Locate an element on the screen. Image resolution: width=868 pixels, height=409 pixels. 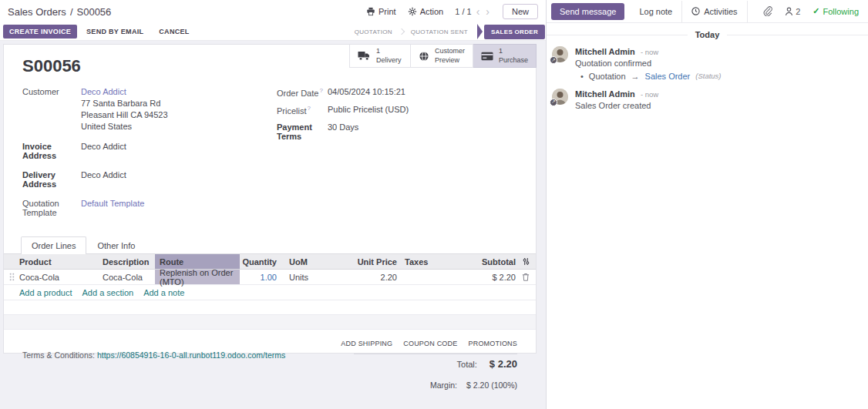
tracking-new-value-link: Sales Order is located at coordinates (668, 76).